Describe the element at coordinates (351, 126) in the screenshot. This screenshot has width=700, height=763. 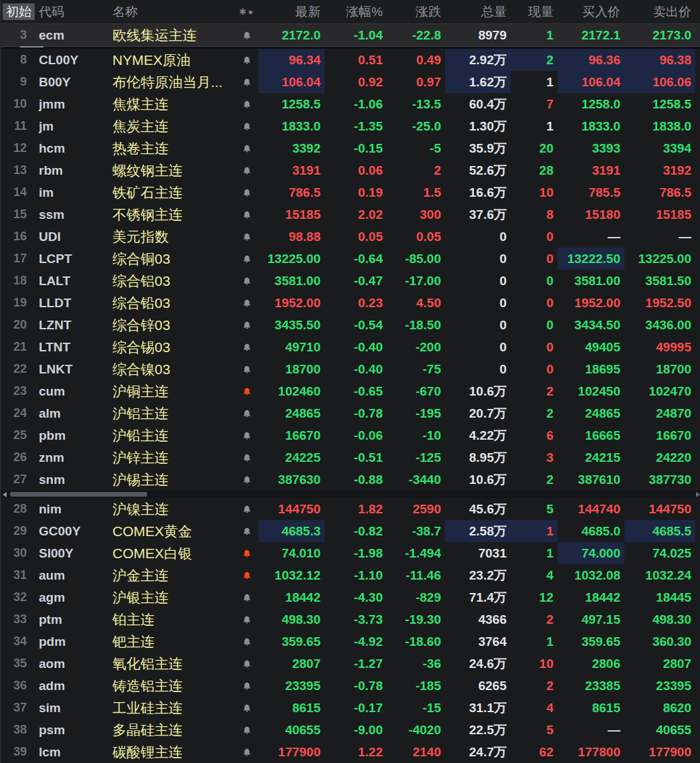
I see `quote-row-jm: 11jm焦炭主连1833.0-1.35-25.01.30万11833.01838…` at that location.